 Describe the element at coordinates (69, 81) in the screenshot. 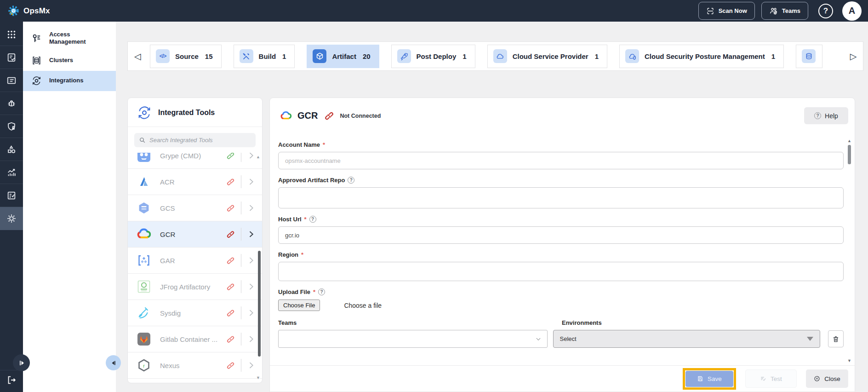

I see `sidebar-item-integrations: Integrations` at that location.